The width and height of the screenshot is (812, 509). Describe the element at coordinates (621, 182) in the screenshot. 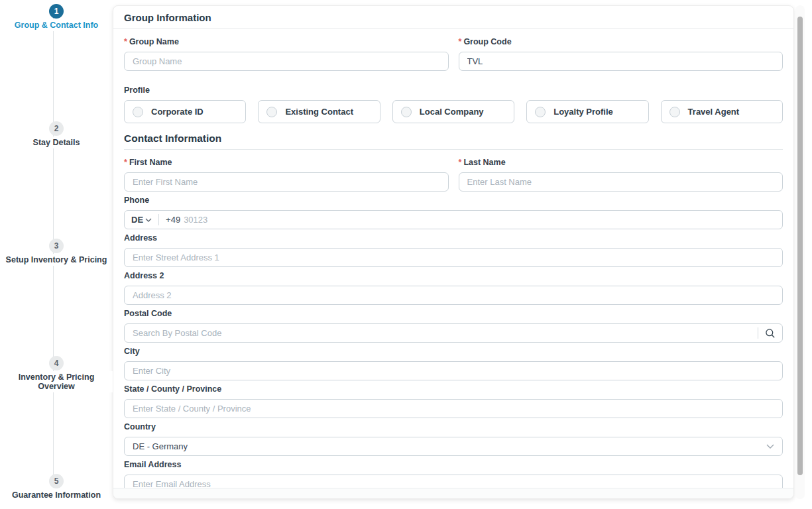

I see `last-name-input` at that location.